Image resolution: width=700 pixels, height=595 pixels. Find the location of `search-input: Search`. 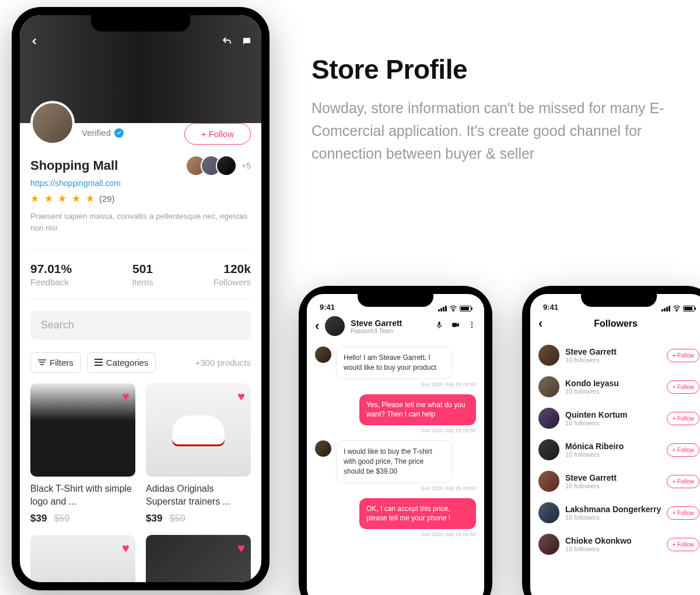

search-input: Search is located at coordinates (141, 326).